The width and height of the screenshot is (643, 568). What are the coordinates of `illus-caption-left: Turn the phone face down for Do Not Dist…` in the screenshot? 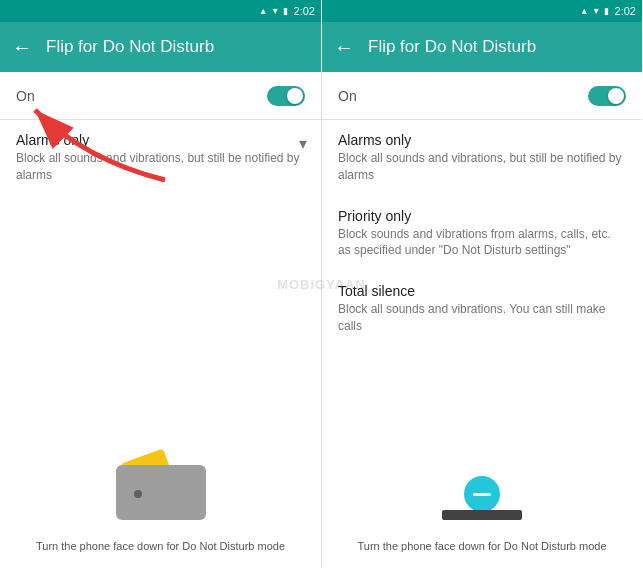 It's located at (160, 546).